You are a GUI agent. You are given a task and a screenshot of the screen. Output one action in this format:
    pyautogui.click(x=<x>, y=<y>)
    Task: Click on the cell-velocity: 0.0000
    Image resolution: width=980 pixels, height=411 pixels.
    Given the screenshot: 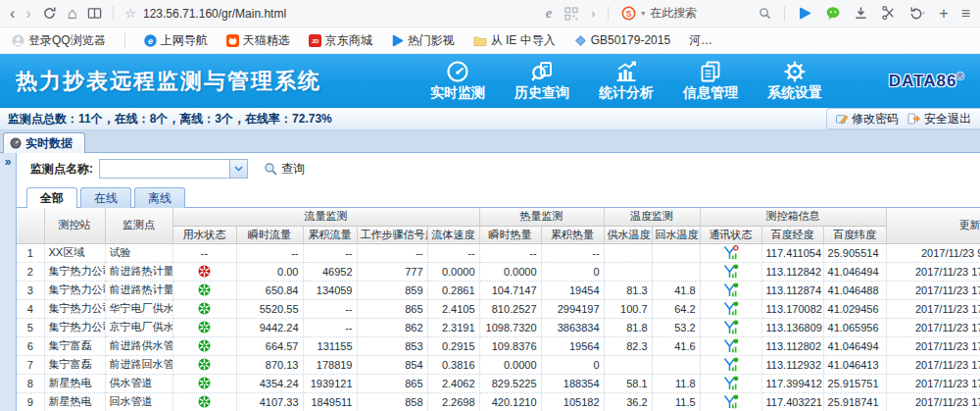 What is the action you would take?
    pyautogui.click(x=453, y=271)
    